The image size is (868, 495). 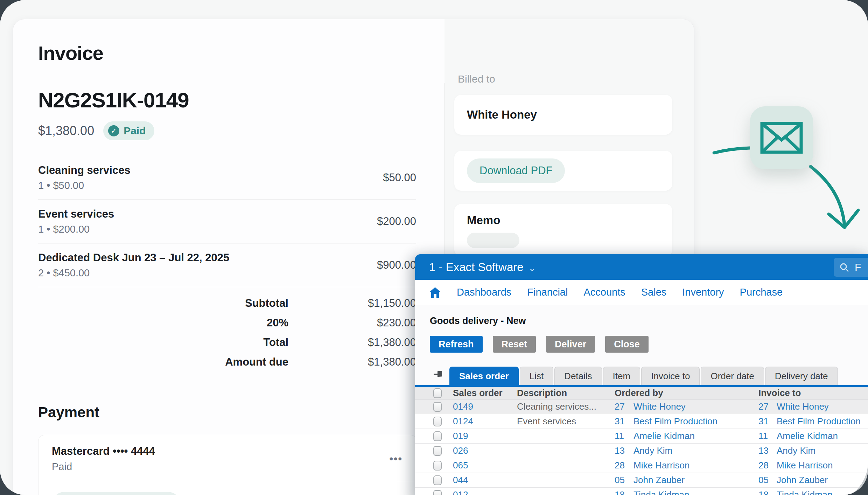 I want to click on cell-ordered-by: White Honey, so click(x=696, y=406).